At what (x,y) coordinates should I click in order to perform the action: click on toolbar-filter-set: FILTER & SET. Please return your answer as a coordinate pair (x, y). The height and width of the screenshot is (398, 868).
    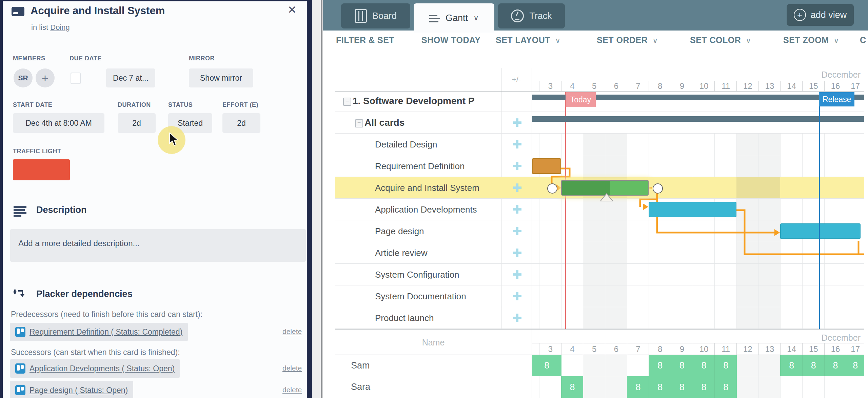
    Looking at the image, I should click on (365, 40).